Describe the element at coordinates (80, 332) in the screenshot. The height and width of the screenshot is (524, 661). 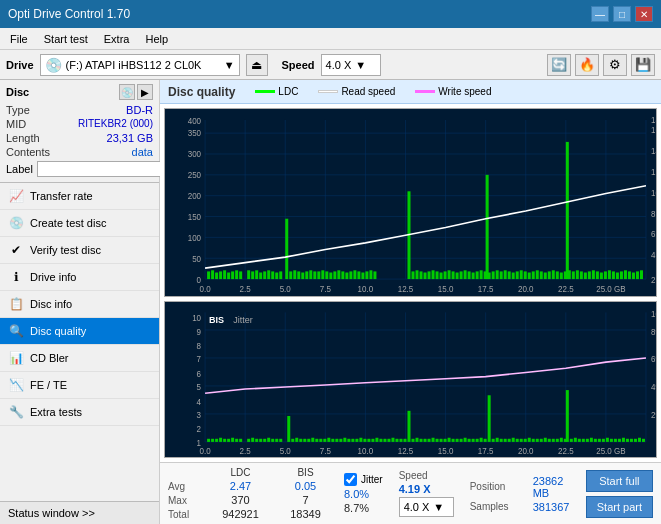
I see `sidebar-item-disc-quality: 🔍 Disc quality` at that location.